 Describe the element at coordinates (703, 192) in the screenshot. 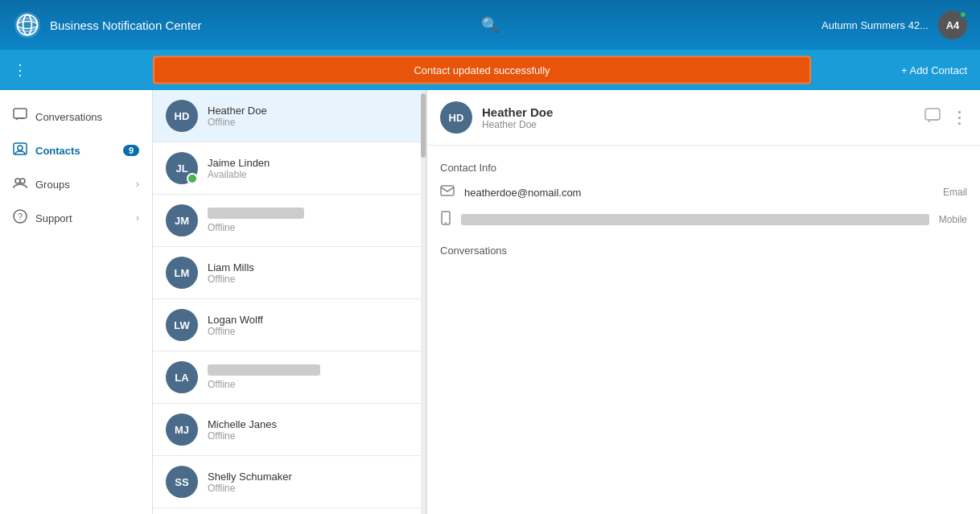

I see `email-field-row: heatherdoe@nomail.com Email` at that location.